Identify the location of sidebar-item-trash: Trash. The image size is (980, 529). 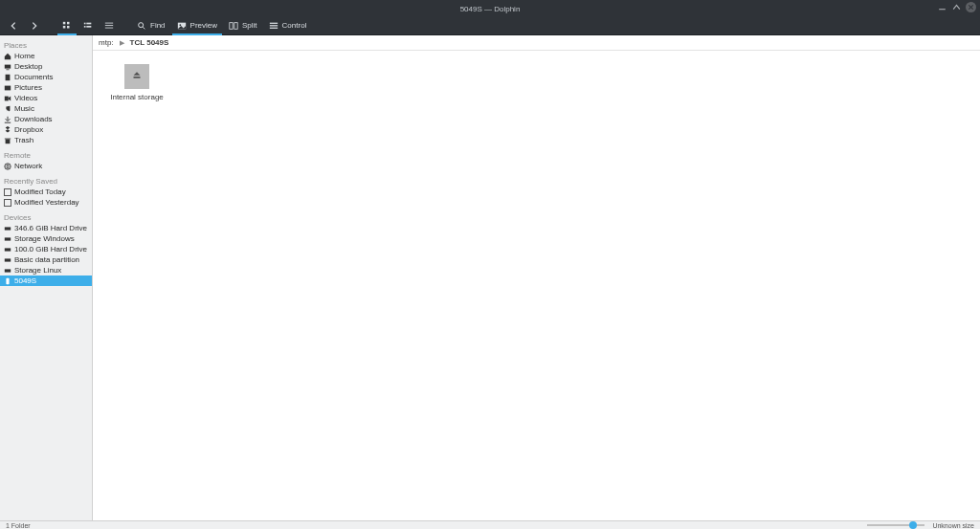
(46, 140).